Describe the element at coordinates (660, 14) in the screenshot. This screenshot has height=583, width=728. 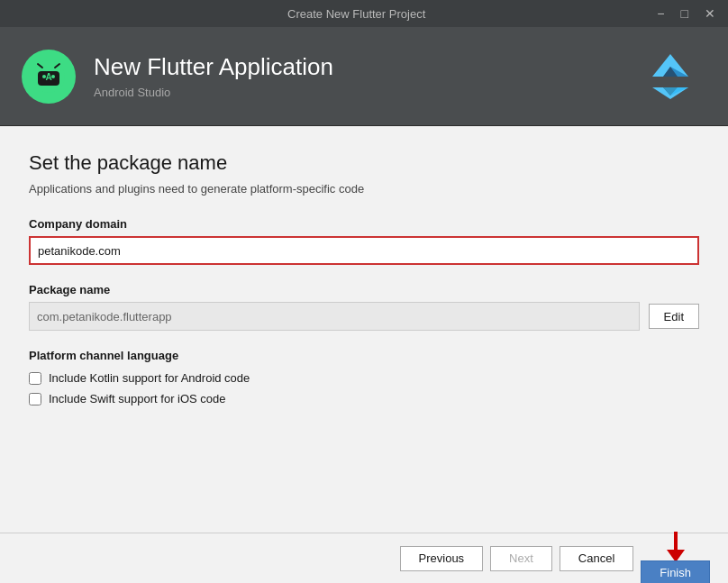
I see `minimize-button: −` at that location.